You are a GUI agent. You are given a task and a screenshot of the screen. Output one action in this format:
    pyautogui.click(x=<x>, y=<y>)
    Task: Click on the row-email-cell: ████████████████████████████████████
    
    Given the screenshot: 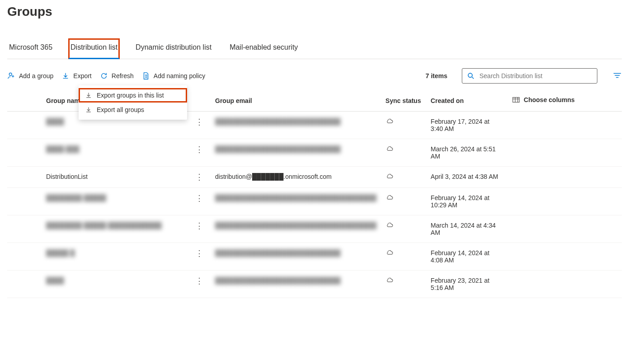 What is the action you would take?
    pyautogui.click(x=296, y=229)
    